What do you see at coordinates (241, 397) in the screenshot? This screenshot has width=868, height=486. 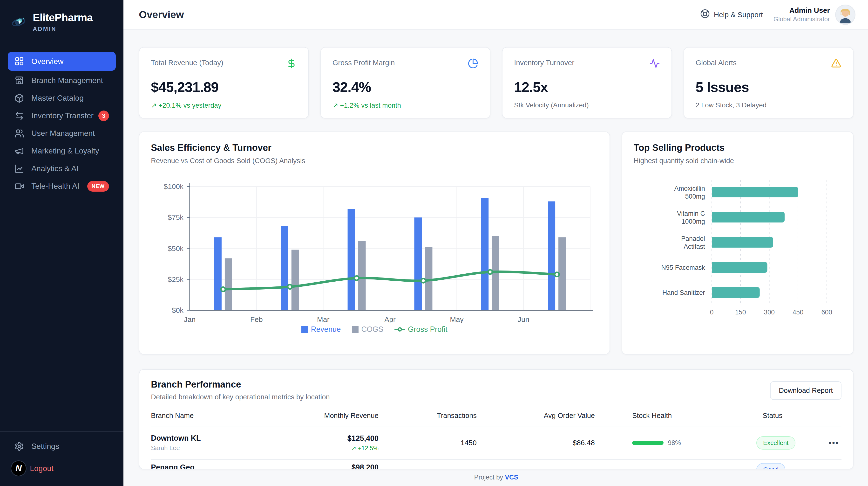 I see `section-subtitle: Detailed breakdown of key operational me…` at bounding box center [241, 397].